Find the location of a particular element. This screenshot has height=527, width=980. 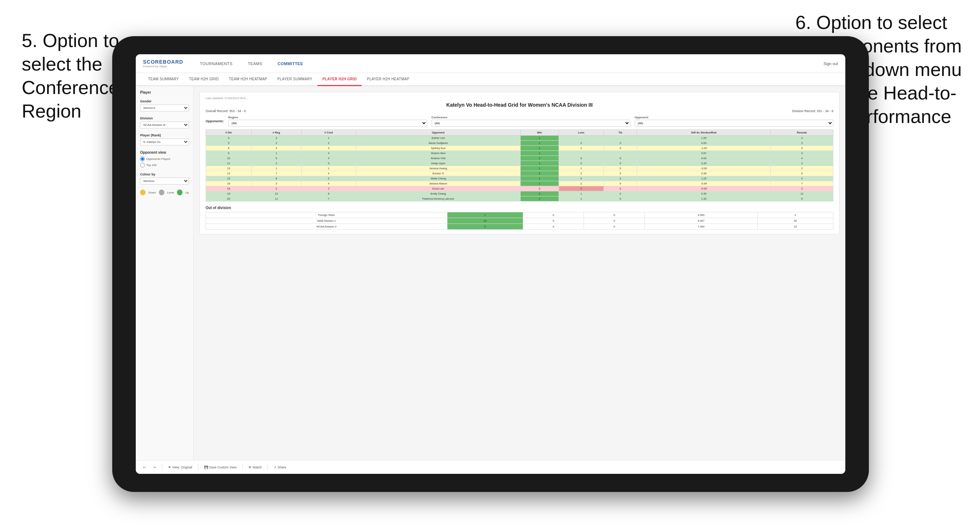

dot-down-label: Down is located at coordinates (152, 192).